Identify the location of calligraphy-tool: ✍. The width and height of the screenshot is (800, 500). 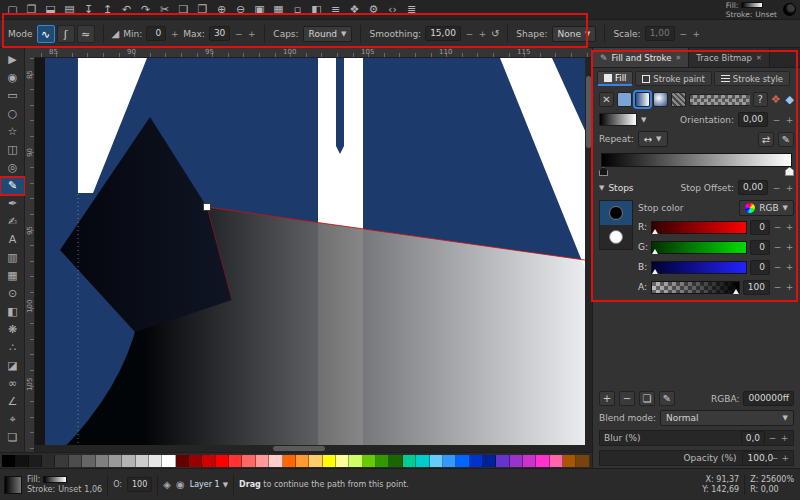
(12, 222).